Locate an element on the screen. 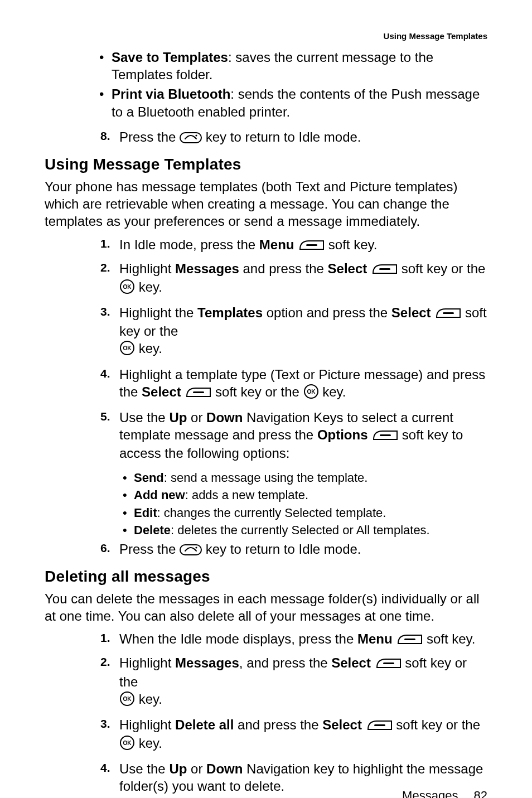  step-8-list: Press the key to return to Idle mode. is located at coordinates (266, 138).